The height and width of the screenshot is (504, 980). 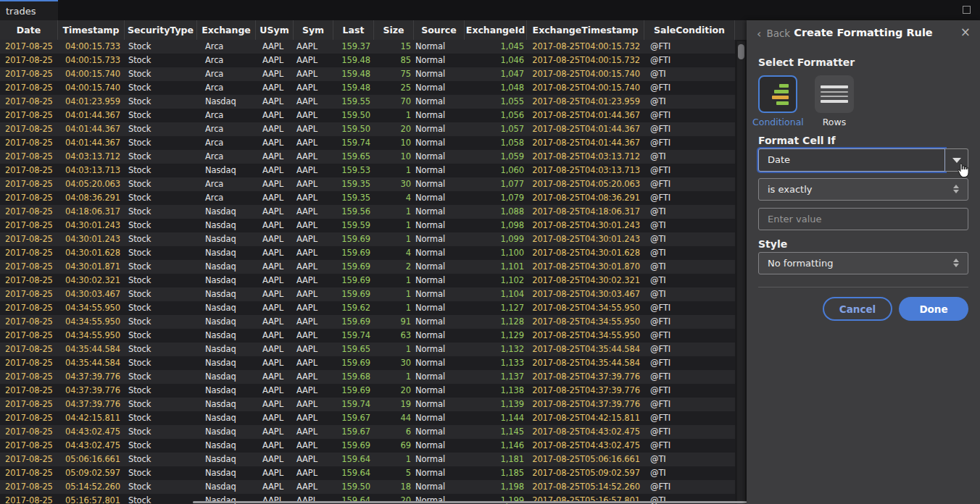 What do you see at coordinates (91, 294) in the screenshot?
I see `cell: 04:30:03.467` at bounding box center [91, 294].